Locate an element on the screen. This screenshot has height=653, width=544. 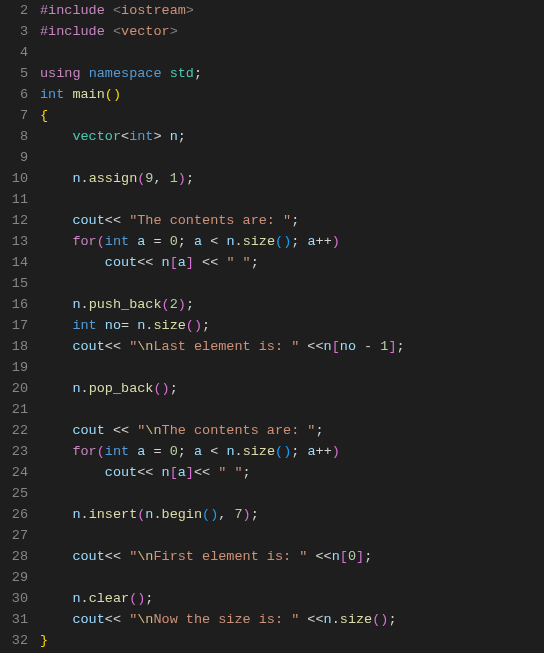
line-number: 17 is located at coordinates (14, 326).